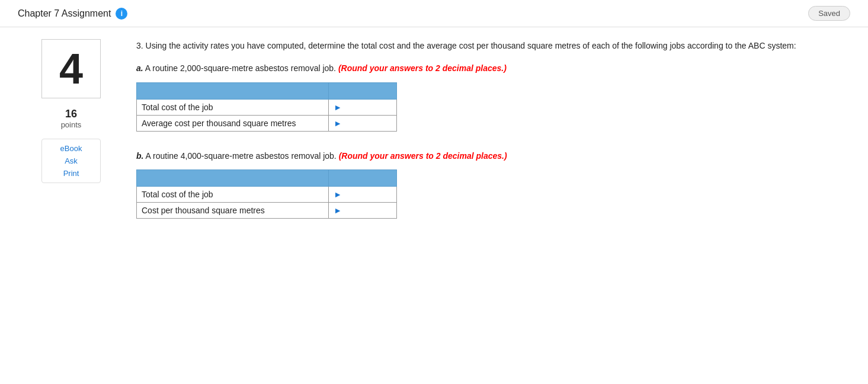 This screenshot has height=384, width=868. I want to click on table-a-row1-label: Total cost of the job, so click(233, 107).